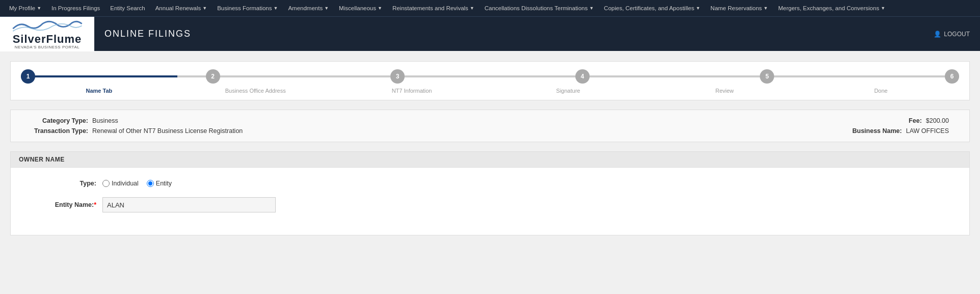 This screenshot has width=980, height=294. What do you see at coordinates (490, 34) in the screenshot?
I see `page-header: SilverFlume NEVADA'S BUSINESS PORTAL ONL…` at bounding box center [490, 34].